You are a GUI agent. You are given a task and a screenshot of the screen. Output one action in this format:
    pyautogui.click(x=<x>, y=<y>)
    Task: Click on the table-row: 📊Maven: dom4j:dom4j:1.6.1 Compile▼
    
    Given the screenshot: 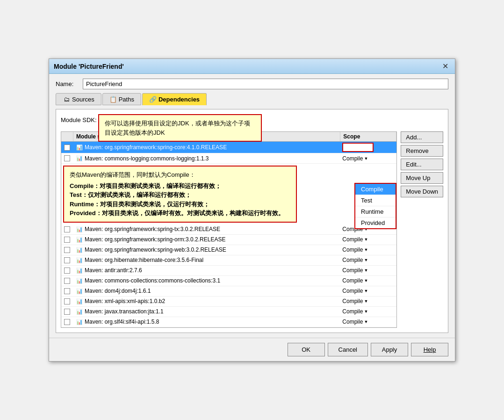 What is the action you would take?
    pyautogui.click(x=229, y=291)
    